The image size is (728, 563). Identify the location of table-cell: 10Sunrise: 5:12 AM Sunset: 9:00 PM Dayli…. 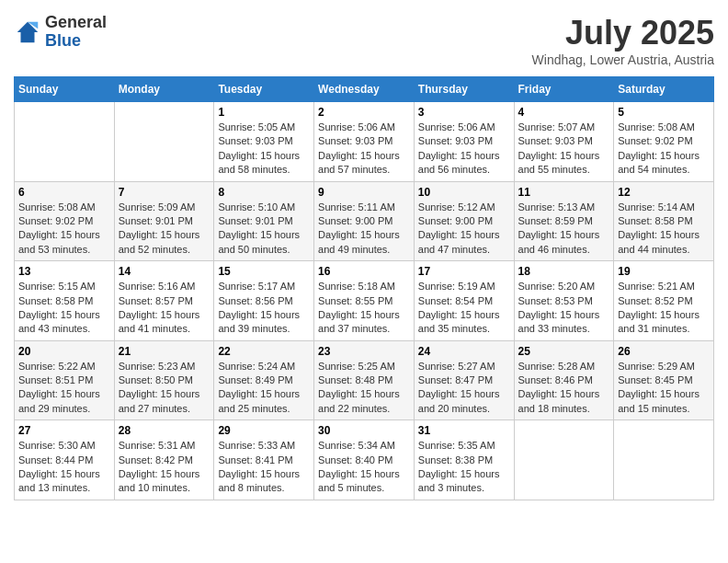
(463, 221).